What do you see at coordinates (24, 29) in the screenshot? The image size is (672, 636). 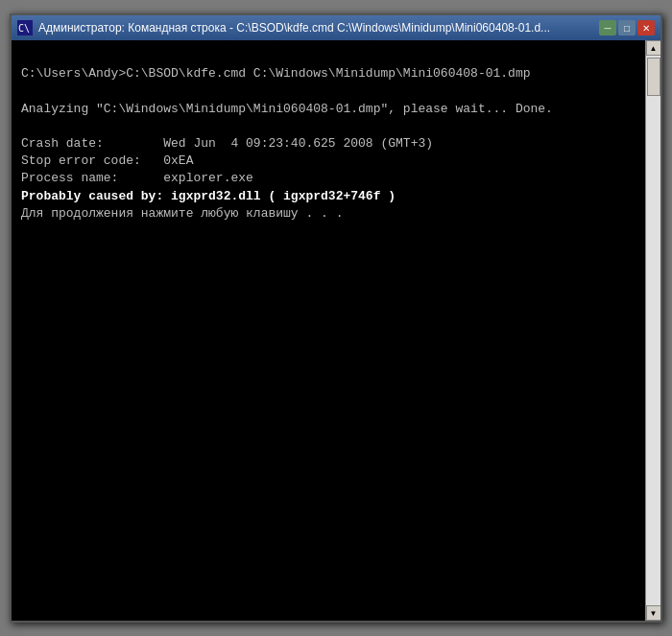 I see `svg-text: C\` at bounding box center [24, 29].